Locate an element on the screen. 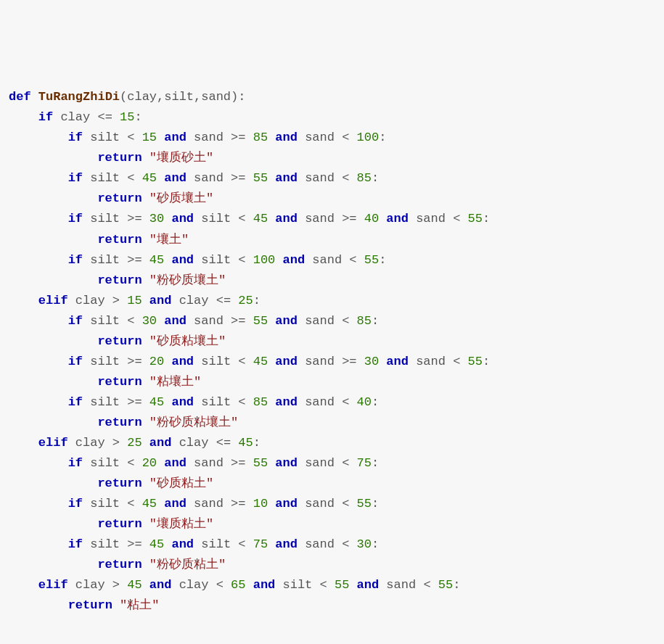 Image resolution: width=664 pixels, height=644 pixels. code-line: return "粉砂质粘土" is located at coordinates (332, 565).